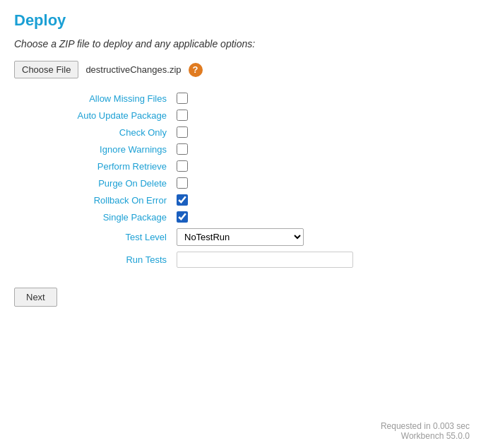 This screenshot has height=448, width=481. Describe the element at coordinates (244, 149) in the screenshot. I see `option-row-ignore-warnings: Ignore Warnings` at that location.